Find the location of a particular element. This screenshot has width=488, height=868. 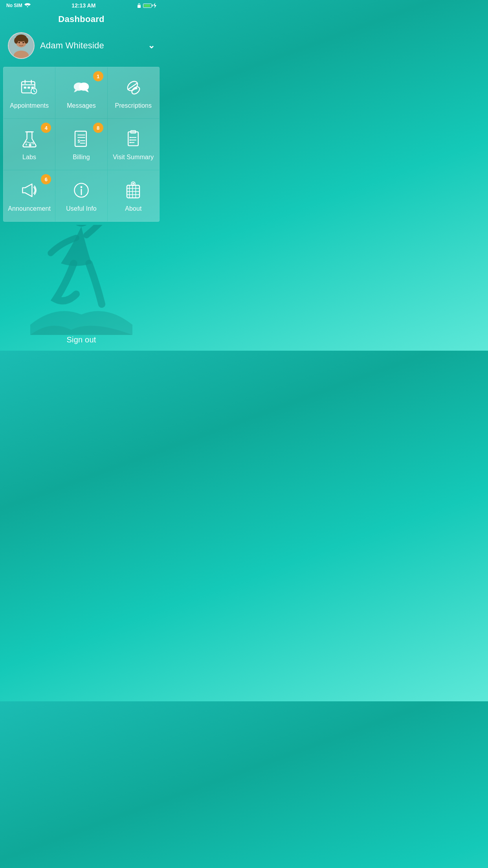

labs-icon is located at coordinates (29, 142).